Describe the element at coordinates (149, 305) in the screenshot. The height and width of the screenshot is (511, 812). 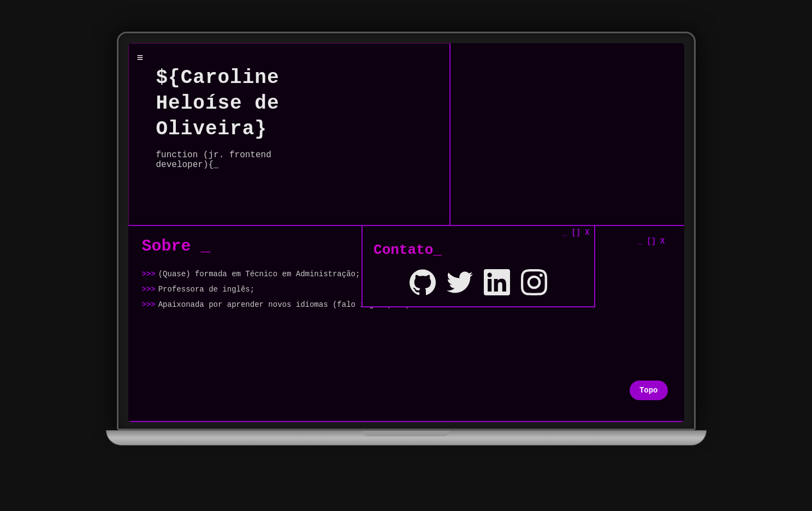
I see `arrow-3: >>>` at that location.